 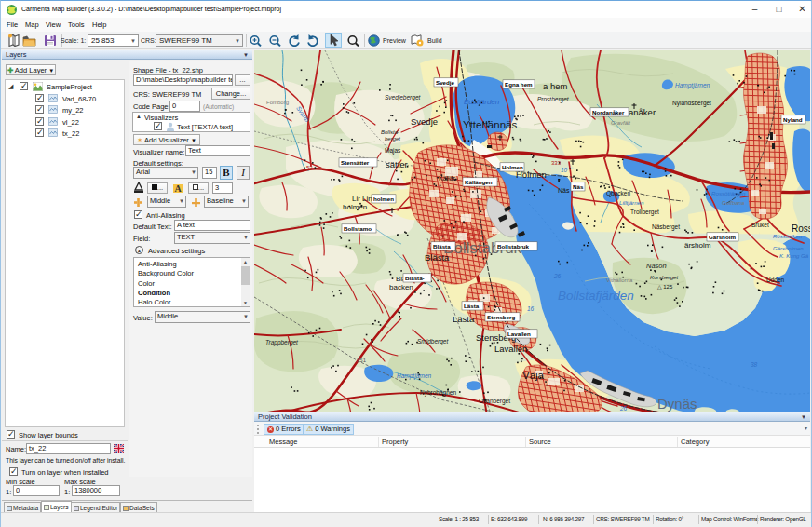 What do you see at coordinates (609, 112) in the screenshot?
I see `svg-text: Nordanåker` at bounding box center [609, 112].